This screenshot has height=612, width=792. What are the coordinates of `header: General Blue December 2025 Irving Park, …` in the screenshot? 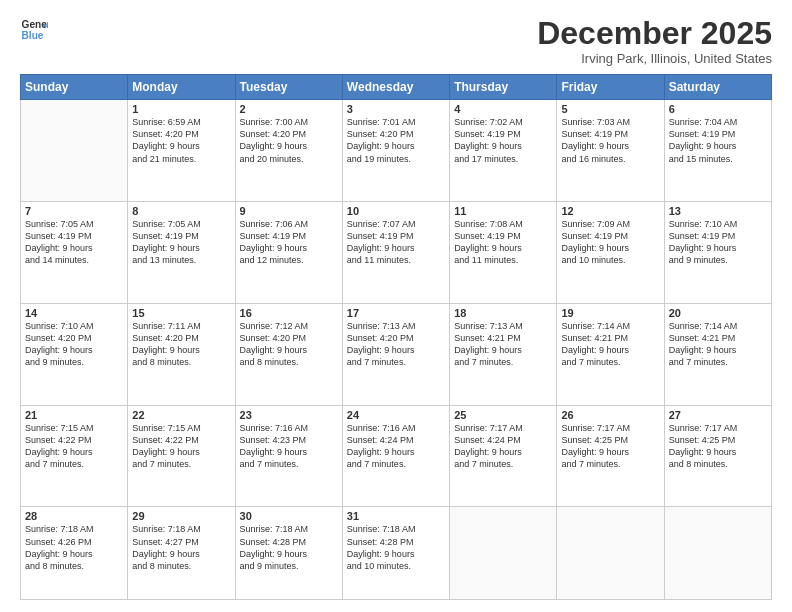 It's located at (396, 41).